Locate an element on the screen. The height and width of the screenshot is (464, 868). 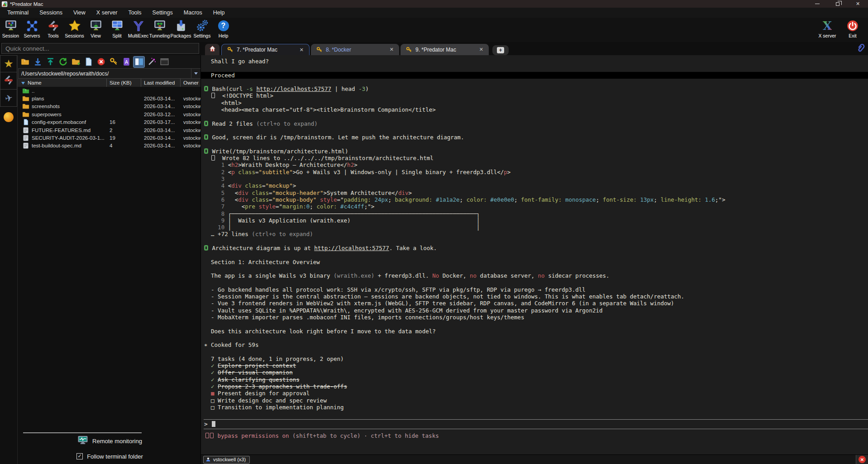
file-row-screenshots: screenshots2026-03-14...vstockw is located at coordinates (110, 107).